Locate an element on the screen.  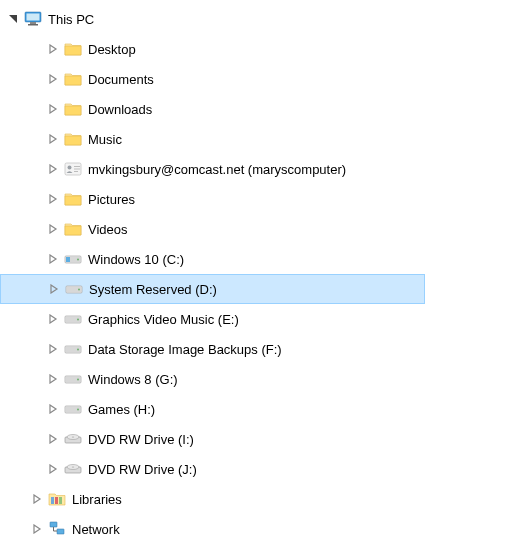
tree-item: Games (H:) is located at coordinates (254, 409).